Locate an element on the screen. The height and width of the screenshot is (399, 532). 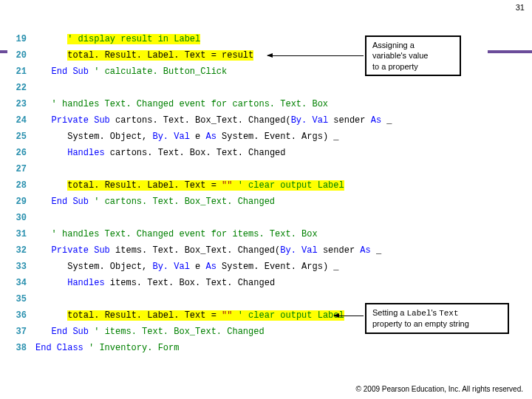
line-number: 19 is located at coordinates (21, 39).